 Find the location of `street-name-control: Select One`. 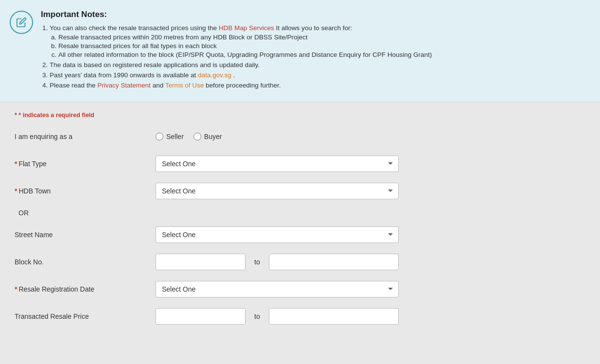

street-name-control: Select One is located at coordinates (277, 235).